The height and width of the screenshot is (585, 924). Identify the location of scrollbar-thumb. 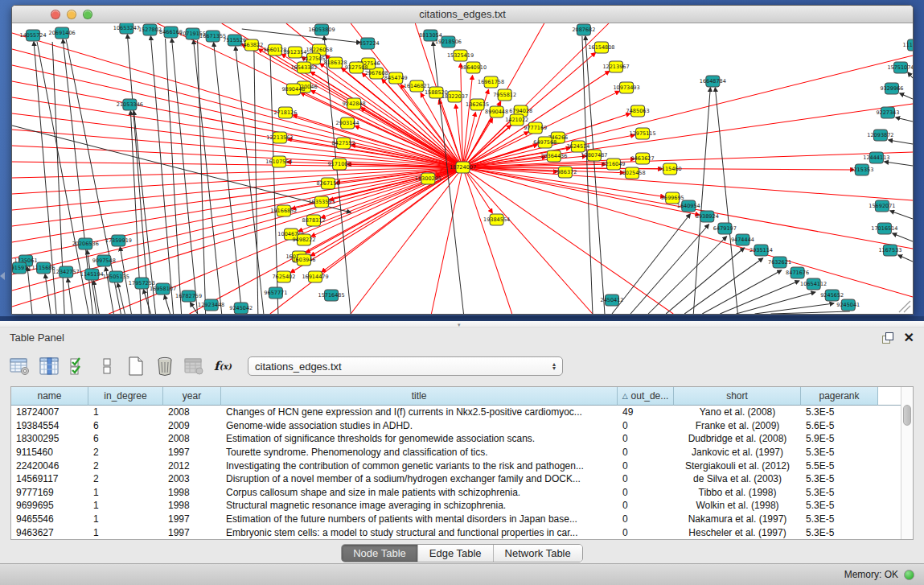
(907, 415).